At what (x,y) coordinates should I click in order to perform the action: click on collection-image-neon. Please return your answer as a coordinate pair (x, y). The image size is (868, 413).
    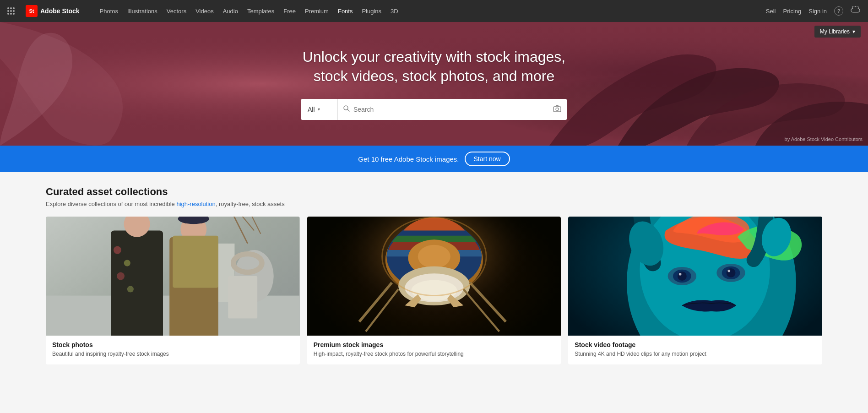
    Looking at the image, I should click on (695, 276).